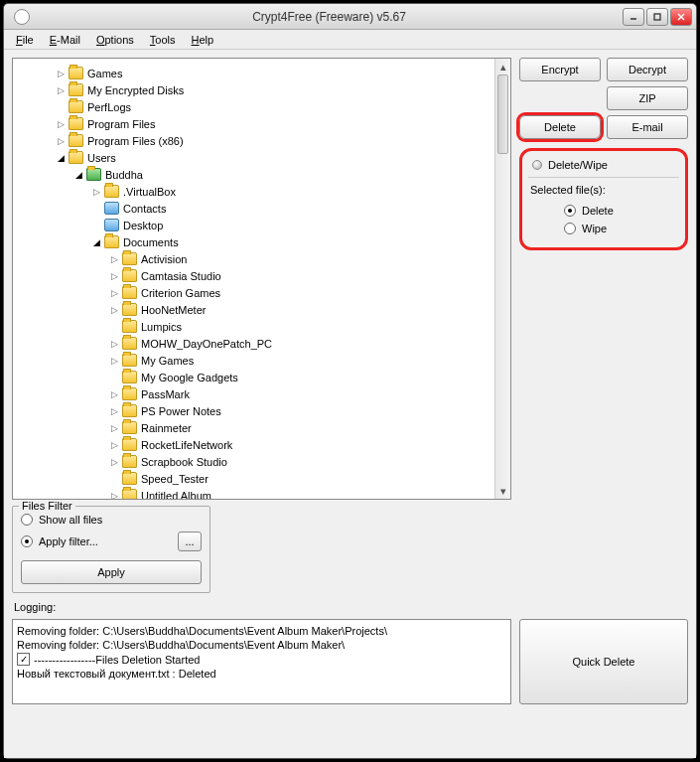  What do you see at coordinates (350, 17) in the screenshot?
I see `titlebar: Crypt4Free (Freeware) v5.67` at bounding box center [350, 17].